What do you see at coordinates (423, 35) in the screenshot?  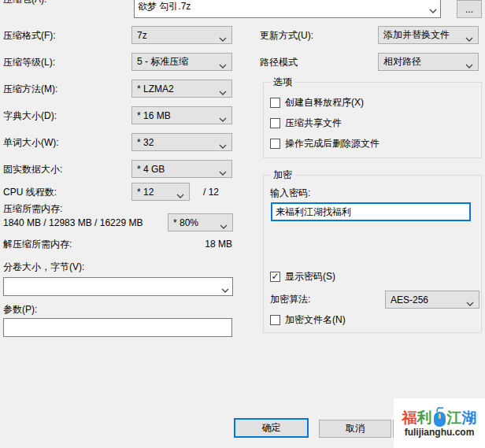 I see `update-mode-value: 添加并替换文件` at bounding box center [423, 35].